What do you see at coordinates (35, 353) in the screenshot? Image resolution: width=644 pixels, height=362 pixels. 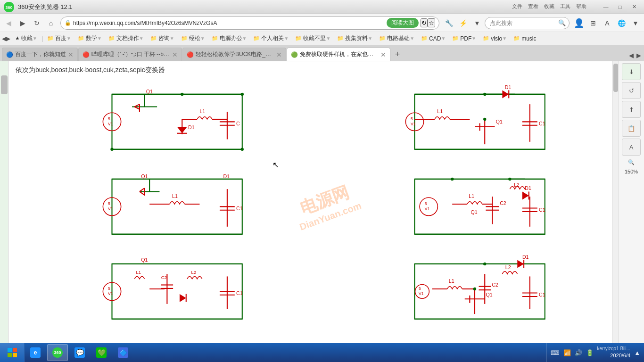 I see `taskbar-ie: e` at bounding box center [35, 353].